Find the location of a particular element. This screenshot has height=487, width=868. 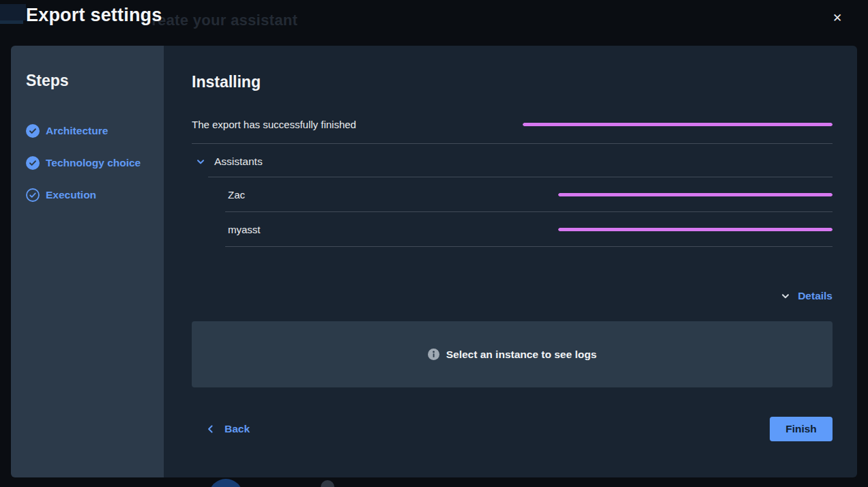

check-outline-icon is located at coordinates (33, 195).